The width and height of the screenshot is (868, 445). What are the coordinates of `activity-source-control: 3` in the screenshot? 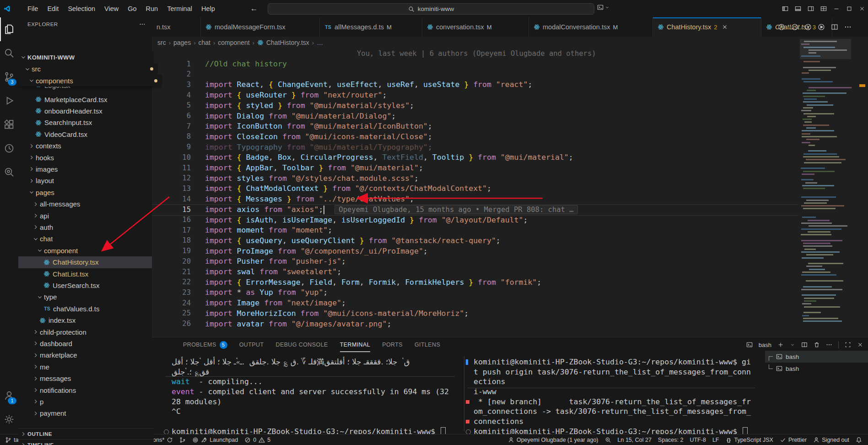 It's located at (9, 77).